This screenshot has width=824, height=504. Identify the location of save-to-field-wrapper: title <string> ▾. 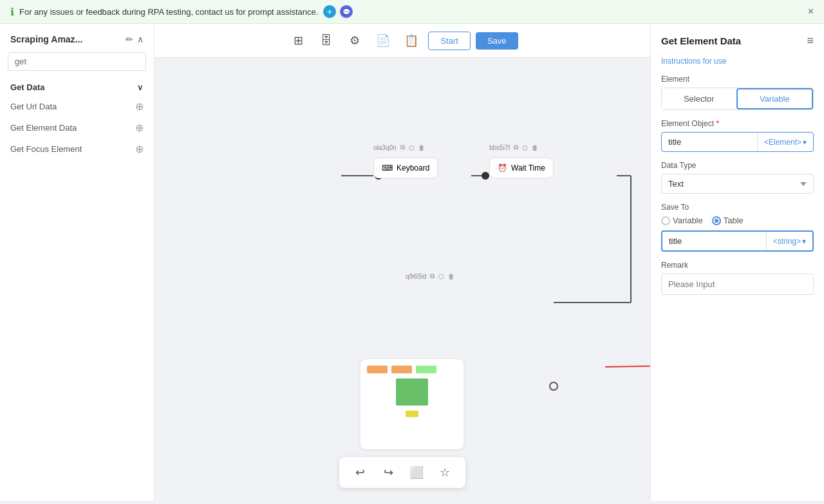
(738, 241).